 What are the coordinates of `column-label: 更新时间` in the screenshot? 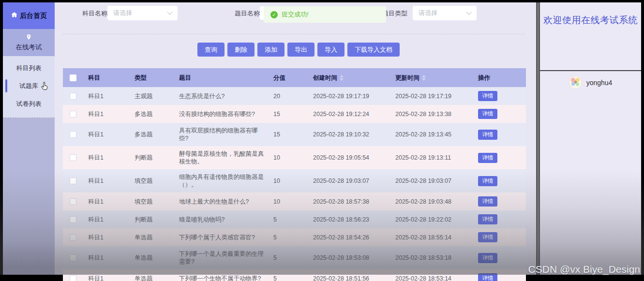 It's located at (407, 78).